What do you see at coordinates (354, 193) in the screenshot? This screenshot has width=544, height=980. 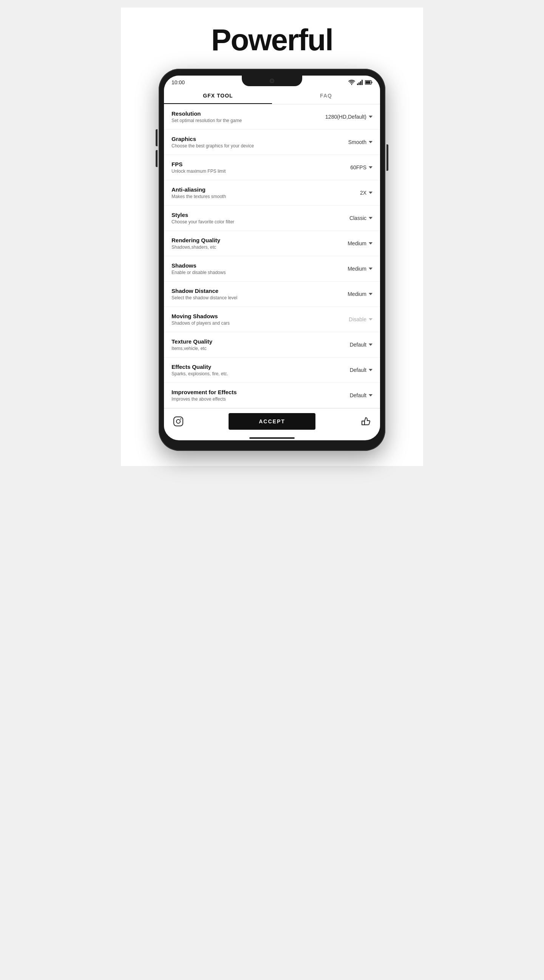 I see `setting-value: 2X` at bounding box center [354, 193].